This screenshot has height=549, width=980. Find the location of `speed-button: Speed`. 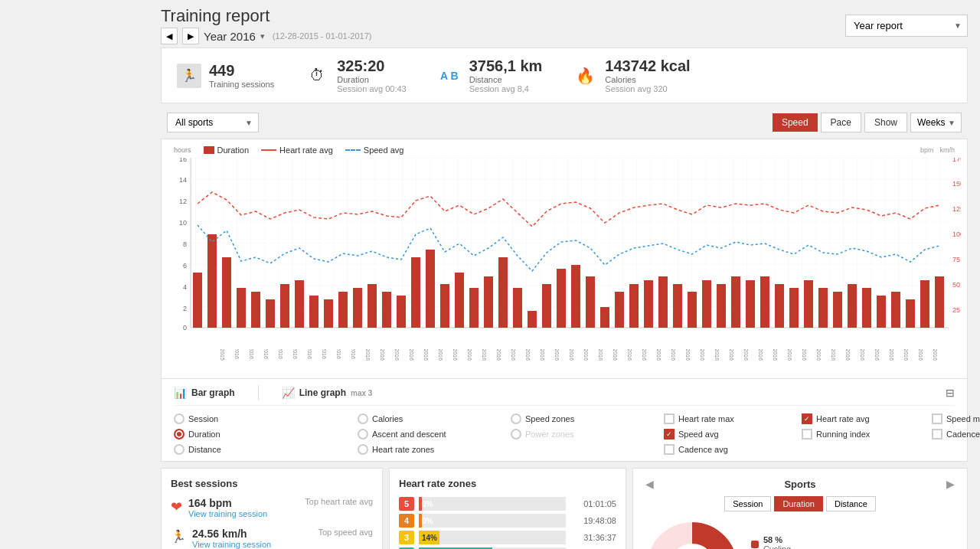

speed-button: Speed is located at coordinates (795, 123).